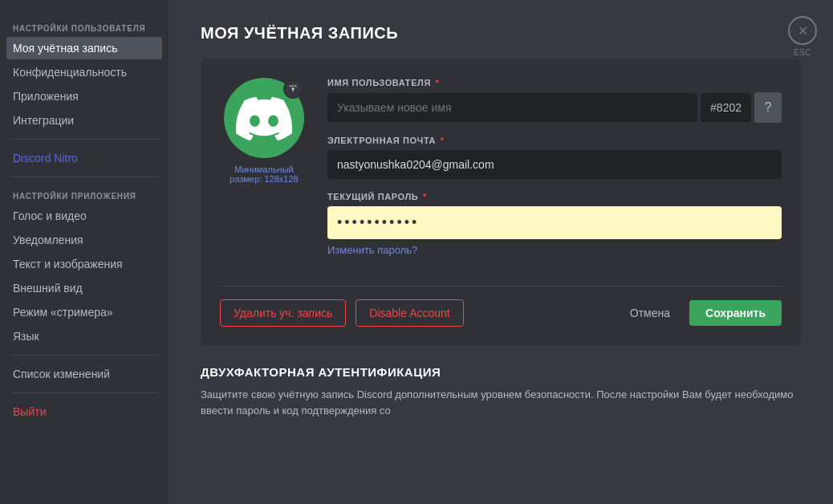 This screenshot has height=504, width=833. Describe the element at coordinates (555, 223) in the screenshot. I see `password-input` at that location.